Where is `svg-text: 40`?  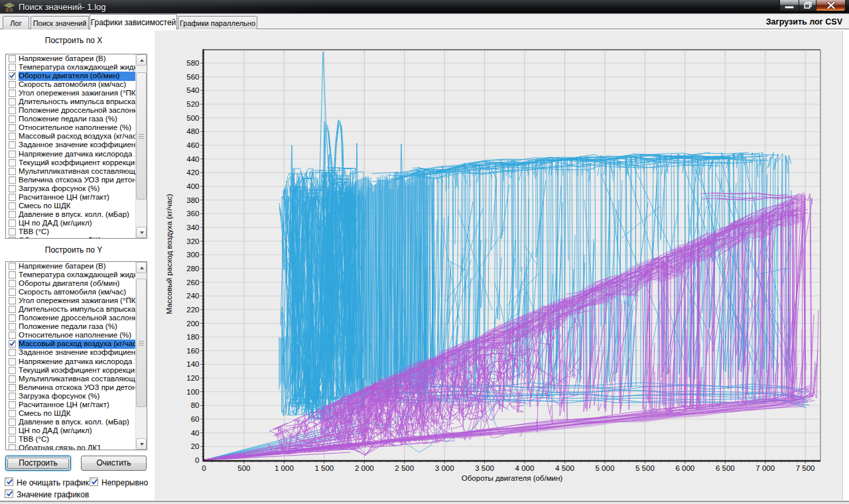 svg-text: 40 is located at coordinates (195, 433).